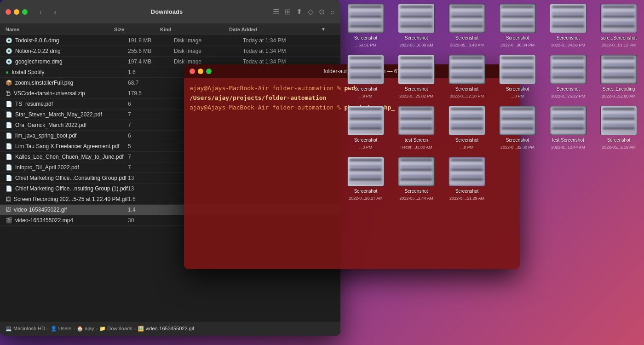  I want to click on table-row: 💿 Todoist-8.0.6.dmg 191.8 MB Disk Image …, so click(170, 40).